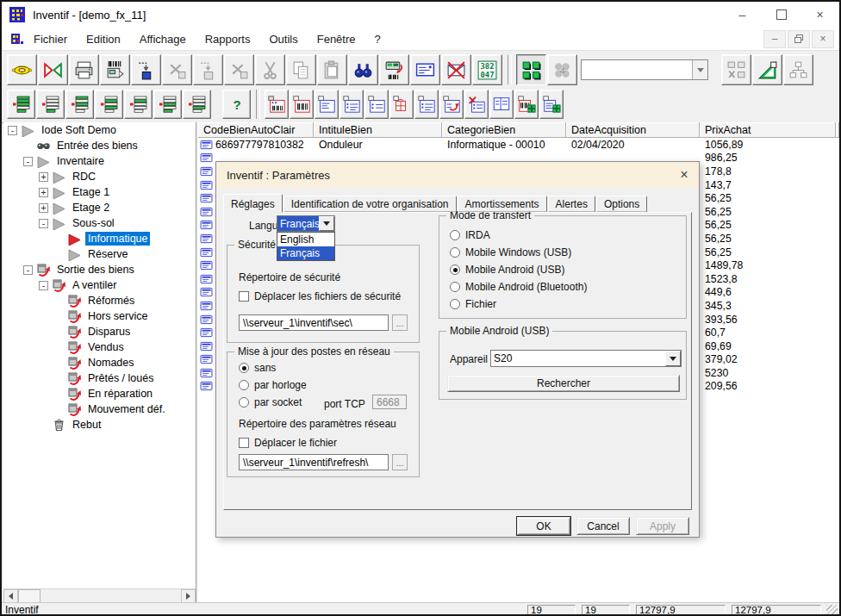 This screenshot has width=841, height=616. I want to click on toolbar-combobox, so click(645, 70).